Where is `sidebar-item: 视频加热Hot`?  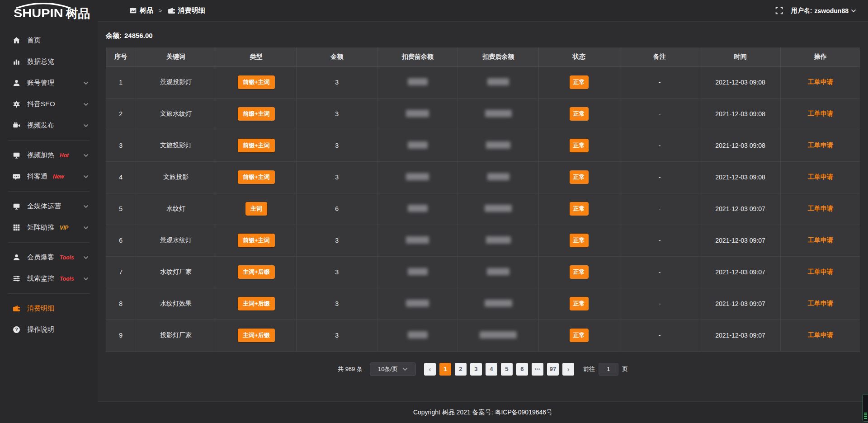 sidebar-item: 视频加热Hot is located at coordinates (49, 155).